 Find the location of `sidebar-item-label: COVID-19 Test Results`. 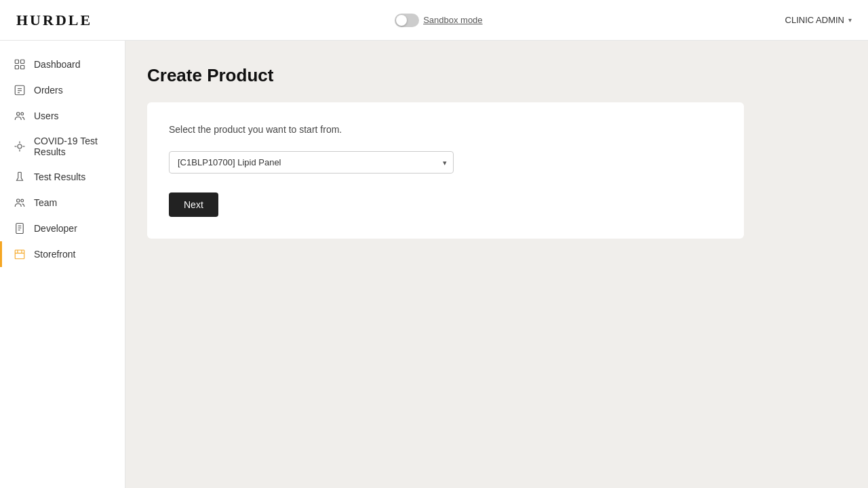

sidebar-item-label: COVID-19 Test Results is located at coordinates (73, 146).